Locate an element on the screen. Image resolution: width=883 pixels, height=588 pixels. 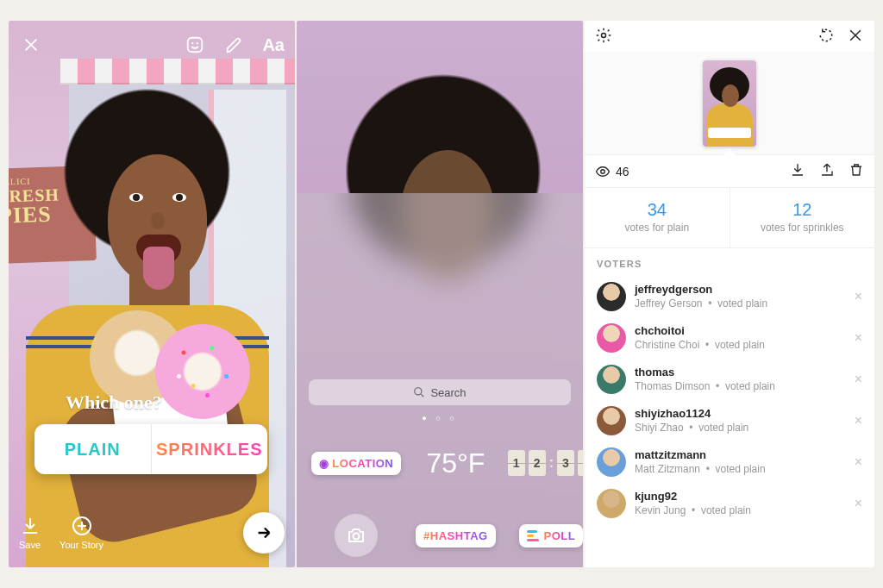
stickers-button is located at coordinates (195, 45).